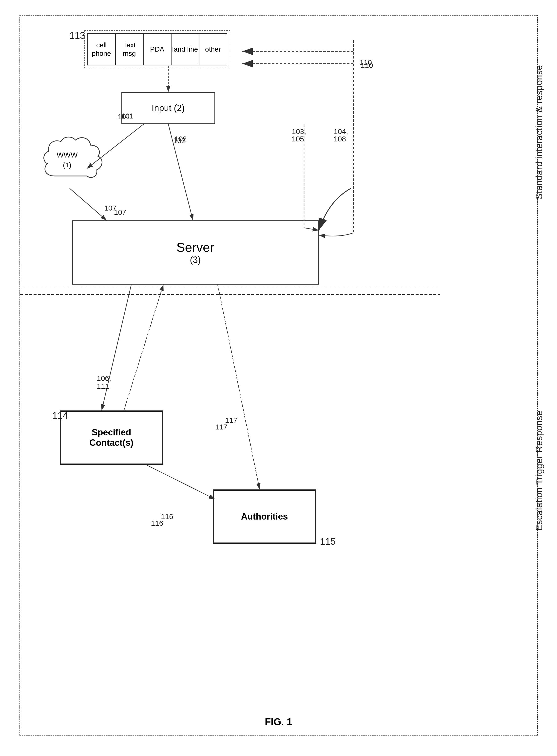  What do you see at coordinates (367, 65) in the screenshot?
I see `num-110: 110` at bounding box center [367, 65].